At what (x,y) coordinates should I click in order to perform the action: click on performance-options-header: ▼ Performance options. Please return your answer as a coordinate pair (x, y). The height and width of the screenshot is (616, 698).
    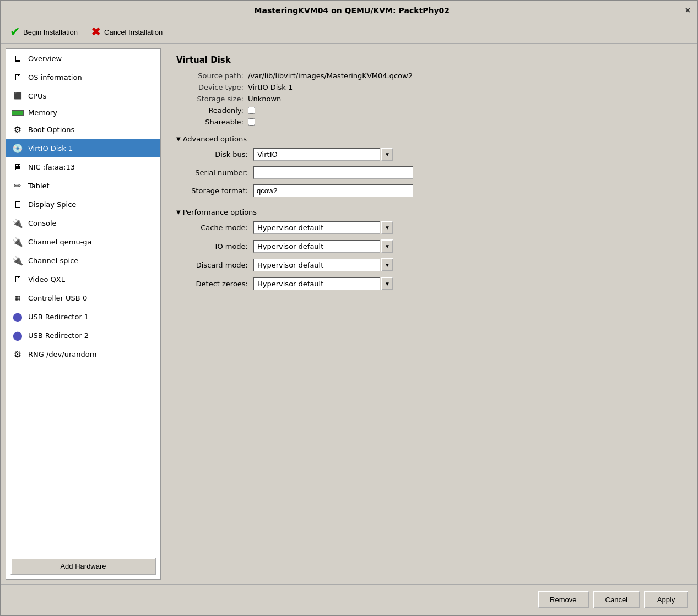
    Looking at the image, I should click on (429, 212).